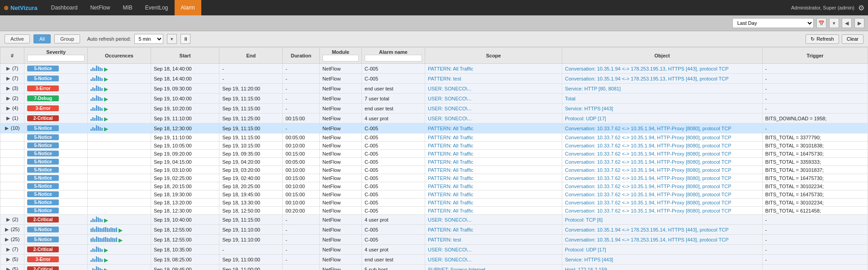 The height and width of the screenshot is (270, 868). Describe the element at coordinates (341, 58) in the screenshot. I see `module-filter-input` at that location.